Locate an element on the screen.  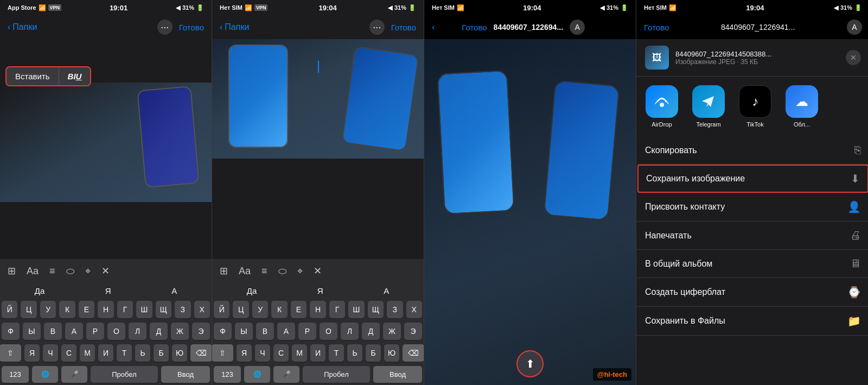
key-m: М is located at coordinates (87, 353).